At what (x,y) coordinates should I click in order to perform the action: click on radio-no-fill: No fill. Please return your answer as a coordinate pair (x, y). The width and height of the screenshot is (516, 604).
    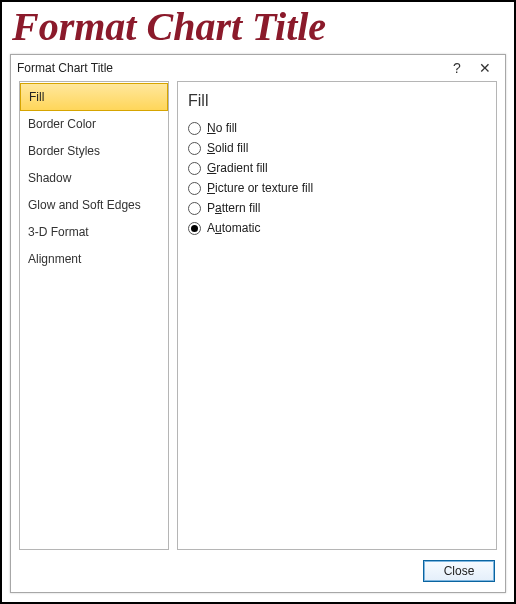
    Looking at the image, I should click on (337, 128).